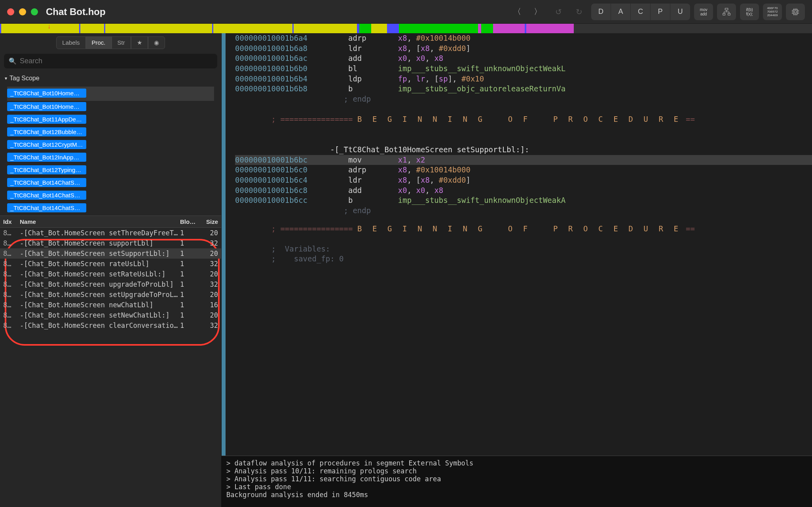 Image resolution: width=812 pixels, height=507 pixels. I want to click on table-row: 8…-[Chat_Bot.HomeScreen clearConversatio…, so click(111, 325).